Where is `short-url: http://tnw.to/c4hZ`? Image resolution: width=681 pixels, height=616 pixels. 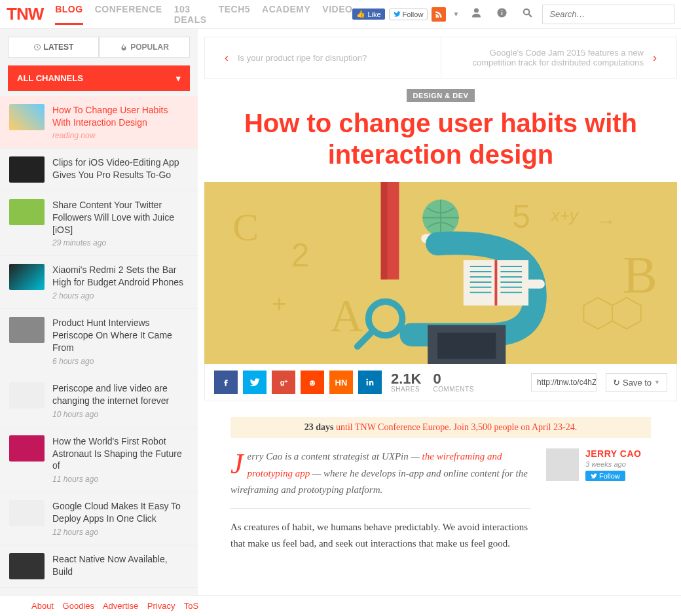
short-url: http://tnw.to/c4hZ is located at coordinates (564, 382).